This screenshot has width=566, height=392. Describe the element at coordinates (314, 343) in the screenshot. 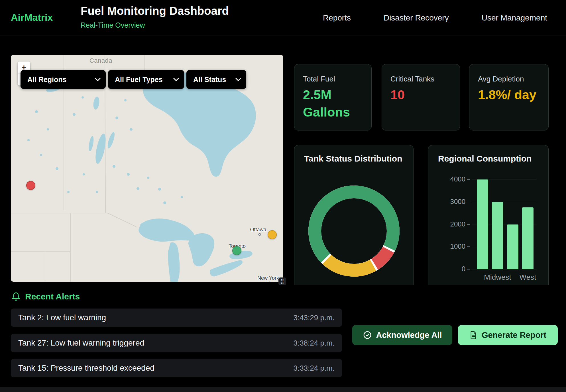

I see `alert-timestamp: 3:38:24 p.m.` at that location.